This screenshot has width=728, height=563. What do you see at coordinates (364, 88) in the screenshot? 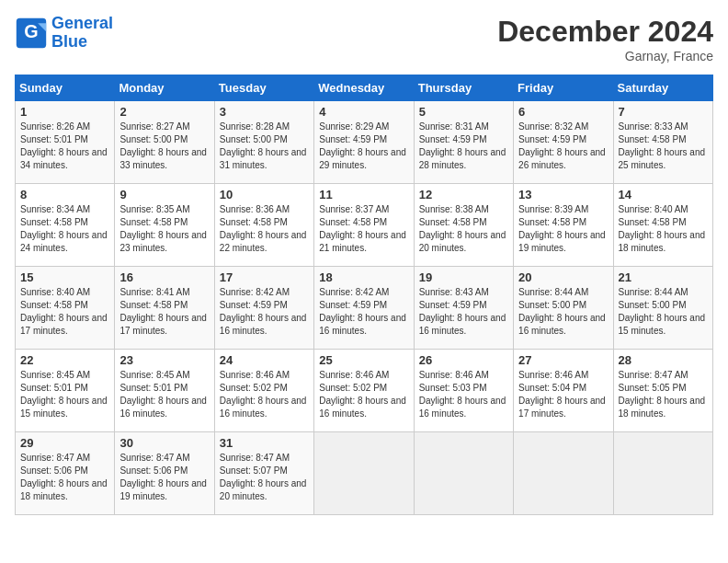
I see `header-row: SundayMondayTuesdayWednesdayThursdayFrid…` at bounding box center [364, 88].